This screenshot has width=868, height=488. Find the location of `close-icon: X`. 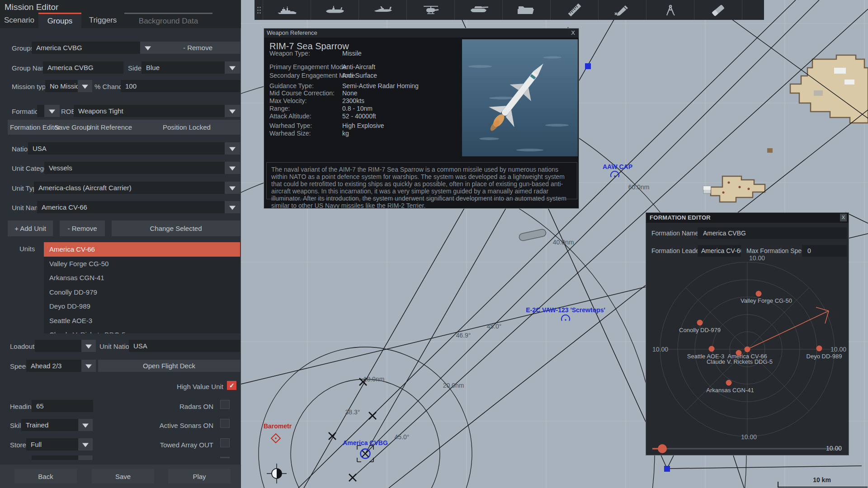

close-icon: X is located at coordinates (573, 33).